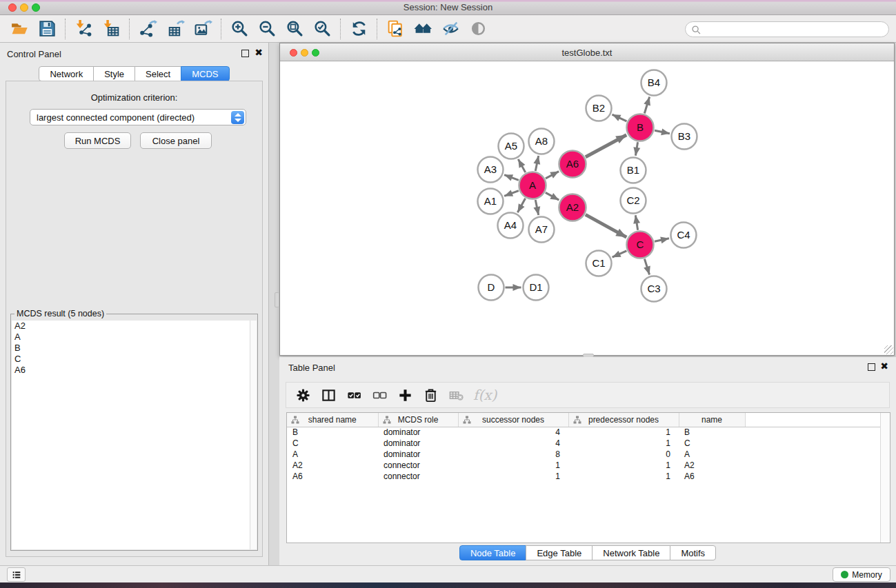 Image resolution: width=896 pixels, height=588 pixels. I want to click on tab-network-table: Network Table, so click(631, 553).